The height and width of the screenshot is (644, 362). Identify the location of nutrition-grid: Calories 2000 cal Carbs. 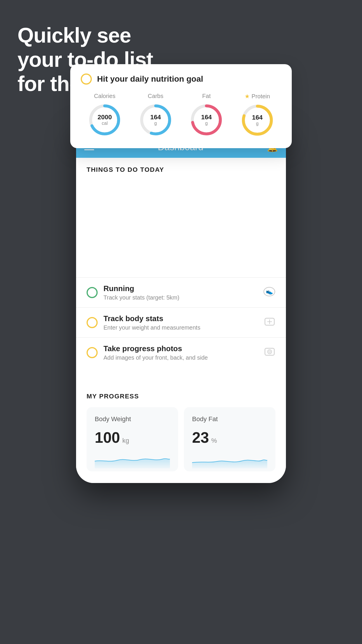
(181, 115).